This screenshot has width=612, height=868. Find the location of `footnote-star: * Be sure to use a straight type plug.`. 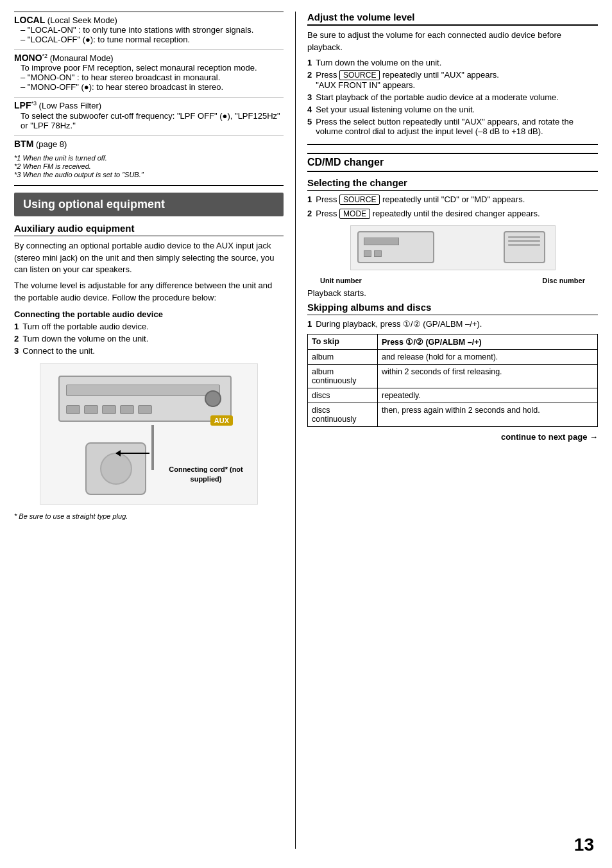

footnote-star: * Be sure to use a straight type plug. is located at coordinates (149, 516).